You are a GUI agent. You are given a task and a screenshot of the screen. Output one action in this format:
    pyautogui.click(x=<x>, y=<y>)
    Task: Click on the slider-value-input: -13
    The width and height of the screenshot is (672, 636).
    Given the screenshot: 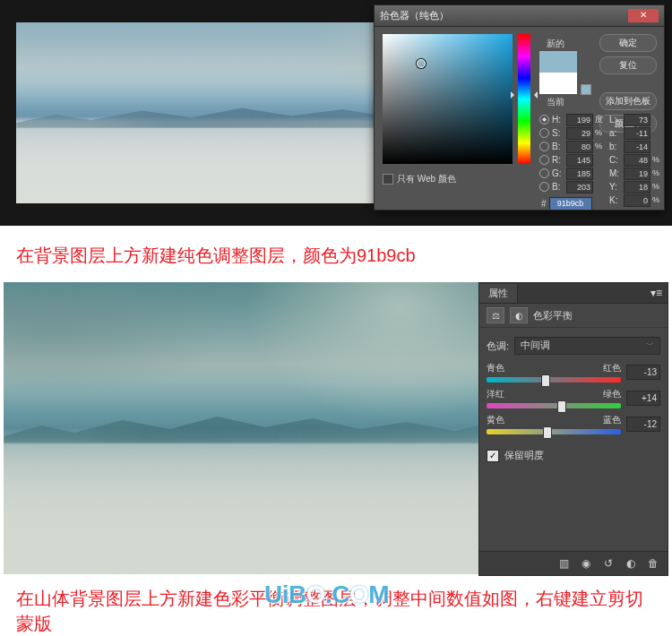 What is the action you would take?
    pyautogui.click(x=643, y=373)
    